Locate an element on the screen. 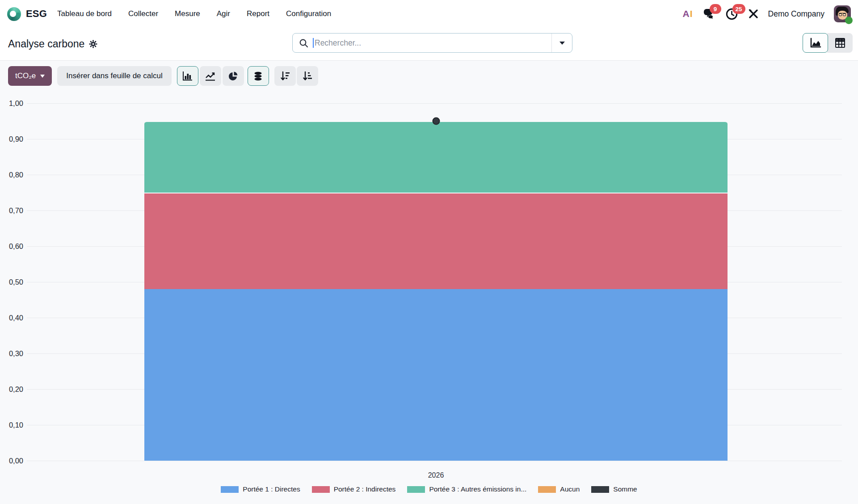 The image size is (858, 504). messages-button: 9 is located at coordinates (709, 14).